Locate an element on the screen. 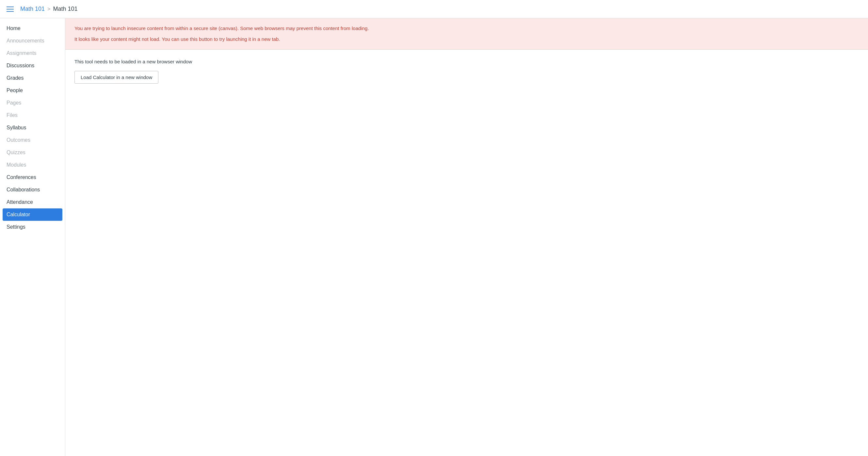 This screenshot has width=868, height=456. sidebar-item-pages: Pages is located at coordinates (32, 103).